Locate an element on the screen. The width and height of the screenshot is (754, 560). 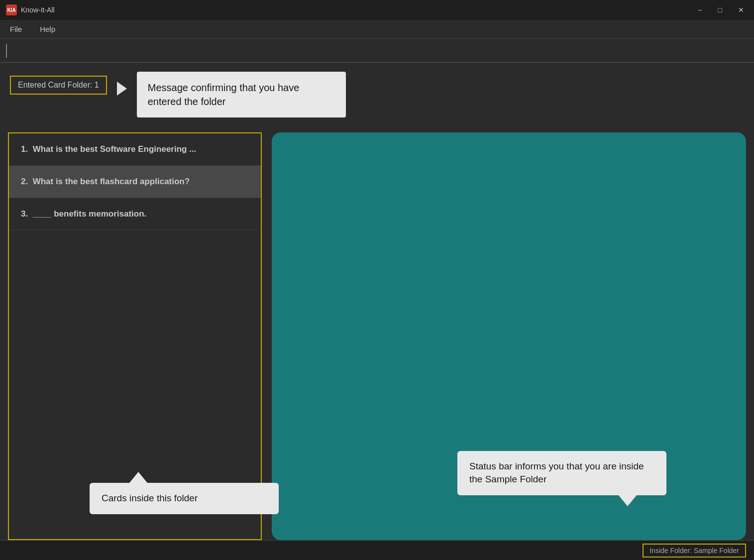
toolbar is located at coordinates (377, 51).